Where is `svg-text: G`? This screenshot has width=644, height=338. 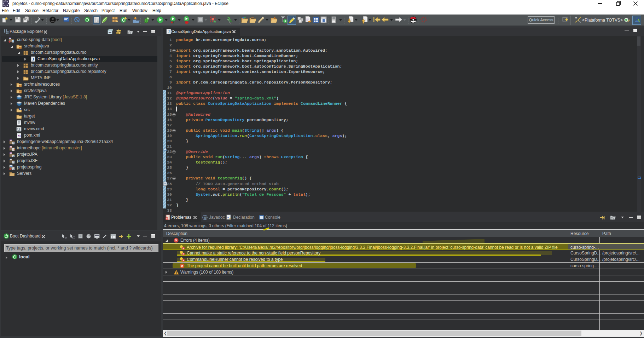
svg-text: G is located at coordinates (14, 149).